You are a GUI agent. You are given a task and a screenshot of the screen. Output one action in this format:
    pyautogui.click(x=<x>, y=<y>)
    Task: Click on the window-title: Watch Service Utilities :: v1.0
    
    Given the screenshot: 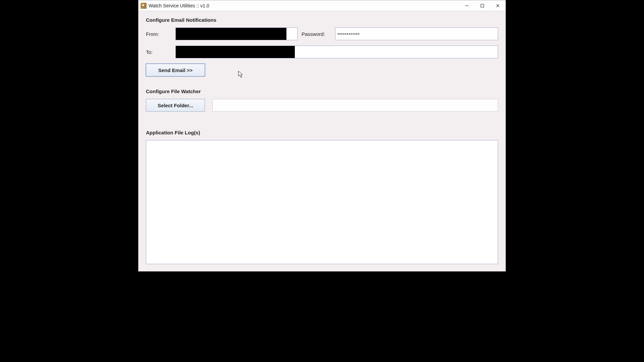 What is the action you would take?
    pyautogui.click(x=179, y=6)
    